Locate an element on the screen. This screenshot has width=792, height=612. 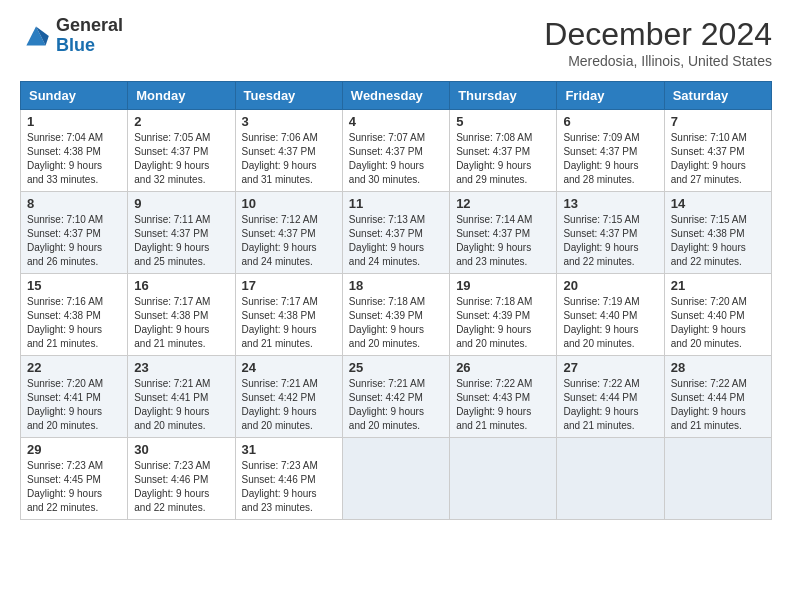
col-header-friday: Friday is located at coordinates (610, 96).